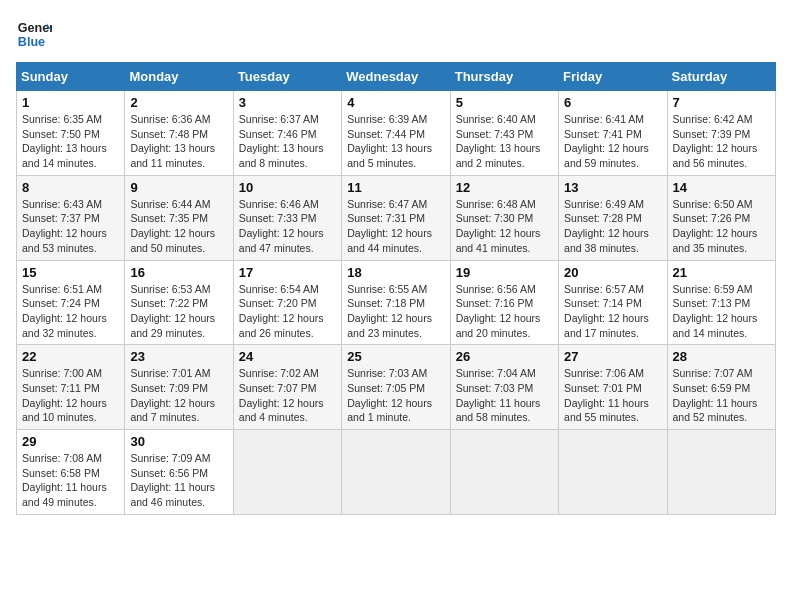 The image size is (792, 612). What do you see at coordinates (504, 396) in the screenshot?
I see `day-info: Sunrise: 7:04 AM Sunset: 7:03 PM Dayligh…` at bounding box center [504, 396].